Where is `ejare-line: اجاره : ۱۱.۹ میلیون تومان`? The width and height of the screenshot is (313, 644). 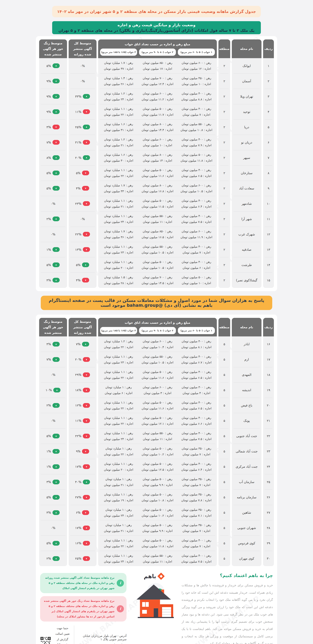
ejare-line: اجاره : ۱۱.۹ میلیون تومان is located at coordinates (196, 237).